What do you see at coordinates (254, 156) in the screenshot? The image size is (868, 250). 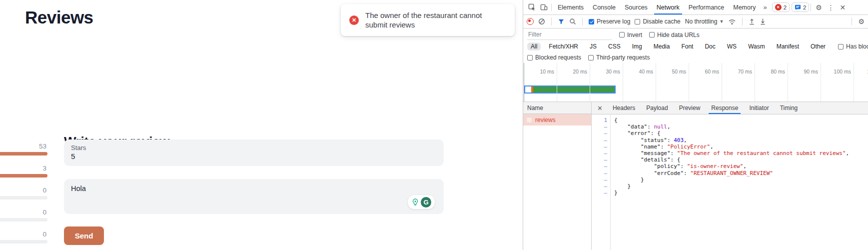 I see `stars-value: 5` at bounding box center [254, 156].